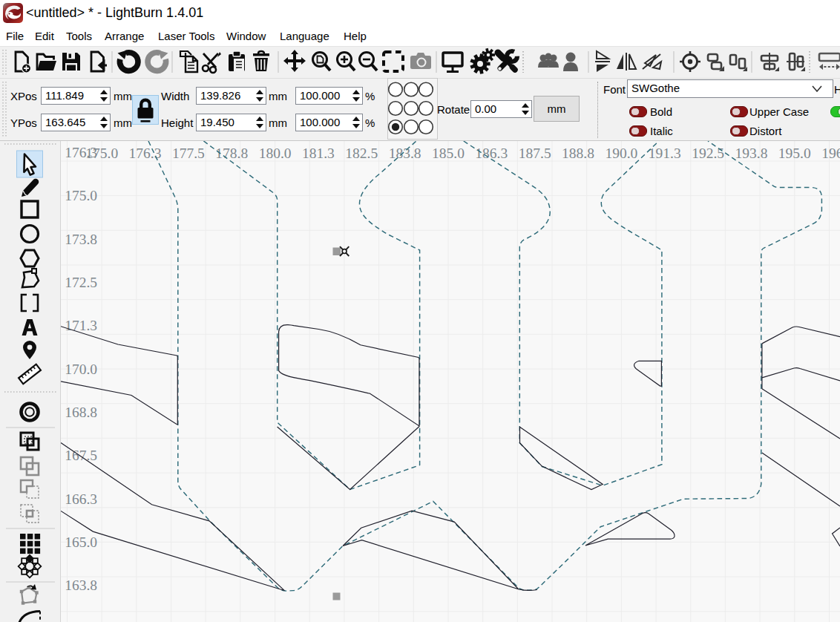 The image size is (840, 622). Describe the element at coordinates (81, 325) in the screenshot. I see `svg-text: 171.3` at that location.